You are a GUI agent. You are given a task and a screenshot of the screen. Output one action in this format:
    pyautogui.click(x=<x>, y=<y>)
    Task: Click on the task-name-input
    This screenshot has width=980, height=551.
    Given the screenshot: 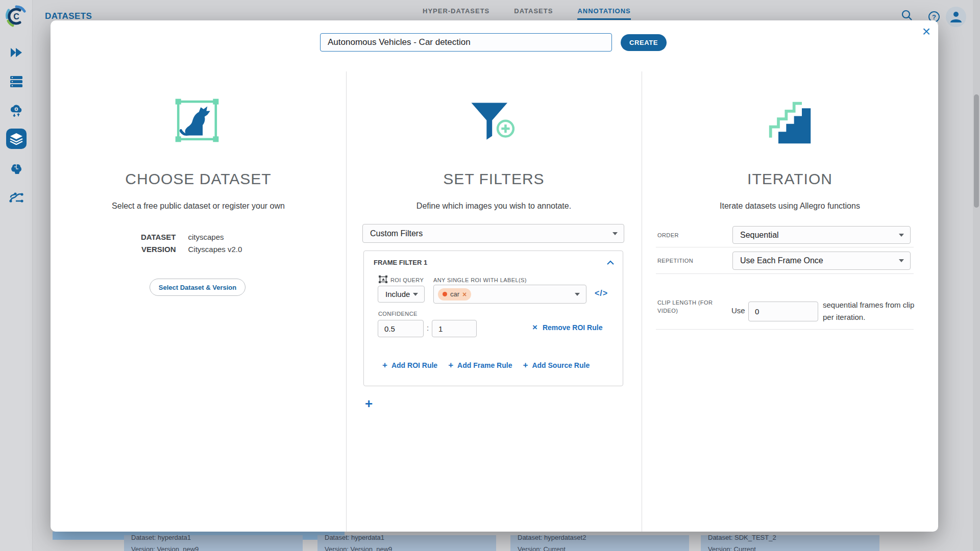 What is the action you would take?
    pyautogui.click(x=466, y=42)
    